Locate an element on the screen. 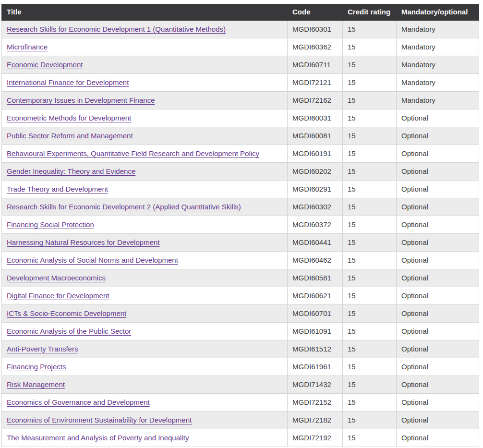  course-title-cell: Gender Inequality: Theory and Evidence is located at coordinates (145, 172).